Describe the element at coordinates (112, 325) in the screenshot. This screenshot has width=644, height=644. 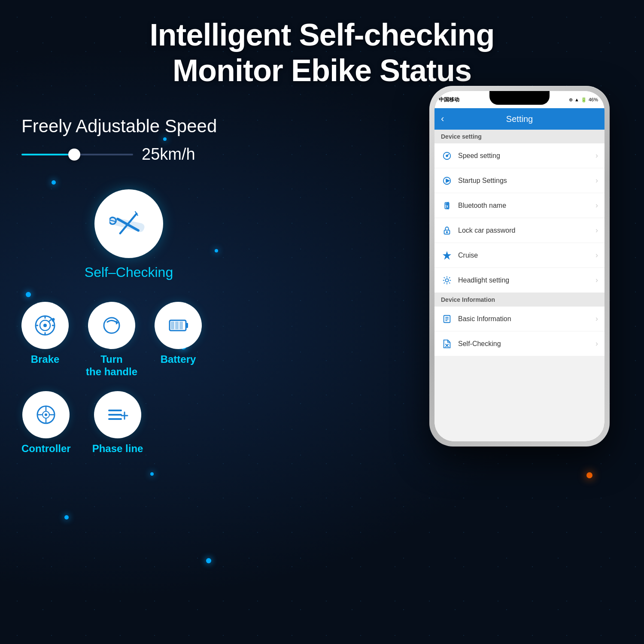
I see `turn-handle-icon-circle` at that location.